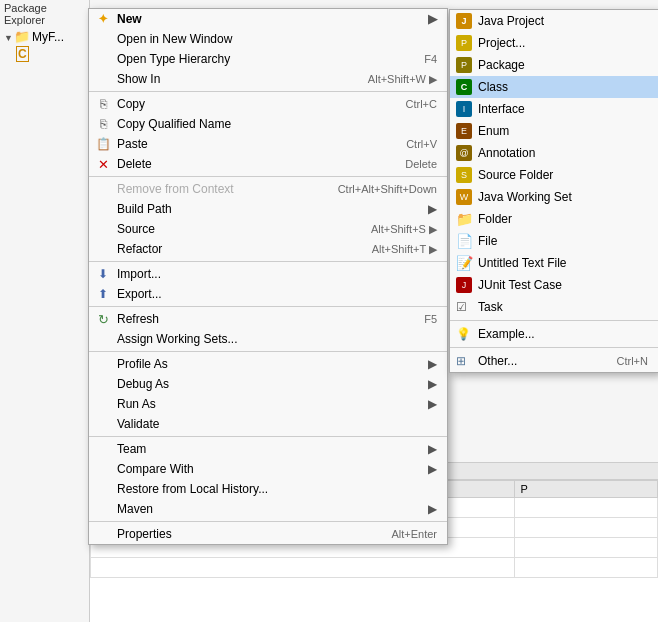  Describe the element at coordinates (268, 404) in the screenshot. I see `menu-item-run-as: Run As ▶` at that location.